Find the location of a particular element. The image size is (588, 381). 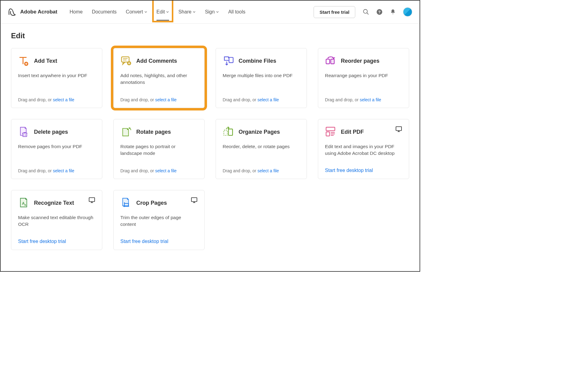

card-desc: Reorder, delete, or rotate pages is located at coordinates (261, 153).